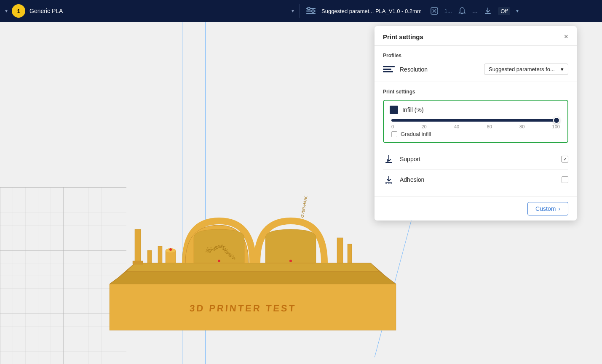 This screenshot has width=602, height=364. What do you see at coordinates (546, 209) in the screenshot?
I see `custom-btn-label: Custom` at bounding box center [546, 209].